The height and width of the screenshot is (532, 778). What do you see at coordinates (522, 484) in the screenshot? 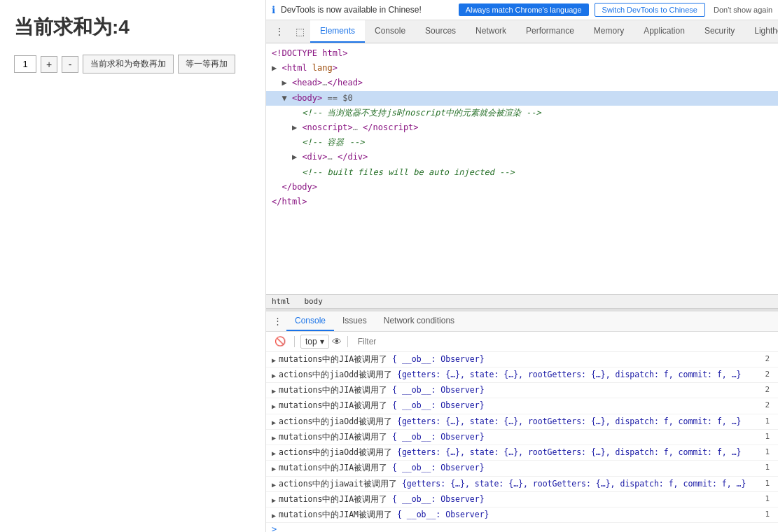
I see `log-entry: ▶actions中的jiawait被调用了 {getters: {…}, sta…` at bounding box center [522, 484].